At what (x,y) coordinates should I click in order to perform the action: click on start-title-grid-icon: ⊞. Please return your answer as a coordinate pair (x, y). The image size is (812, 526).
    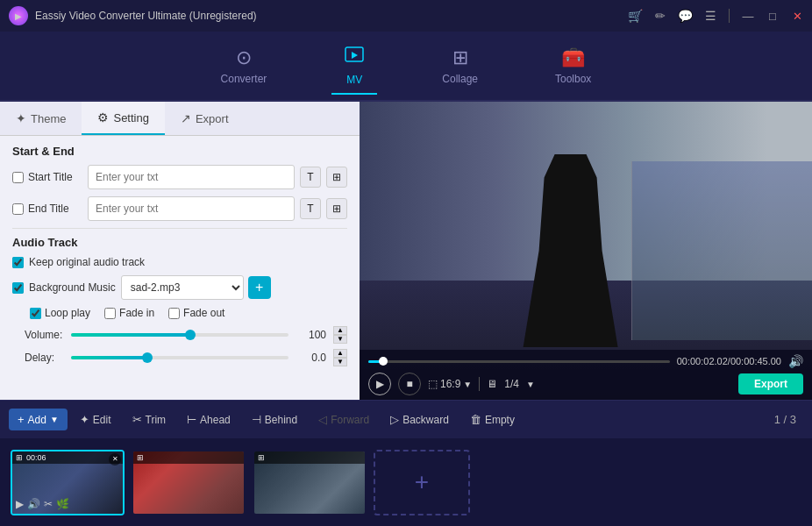
    Looking at the image, I should click on (337, 177).